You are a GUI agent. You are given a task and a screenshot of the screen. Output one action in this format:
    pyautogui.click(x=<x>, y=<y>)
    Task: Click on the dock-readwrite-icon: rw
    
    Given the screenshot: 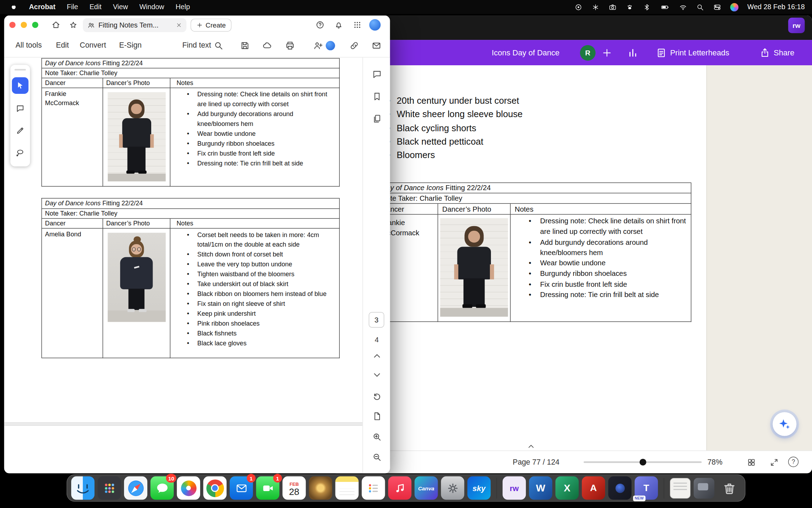 What is the action you would take?
    pyautogui.click(x=514, y=488)
    